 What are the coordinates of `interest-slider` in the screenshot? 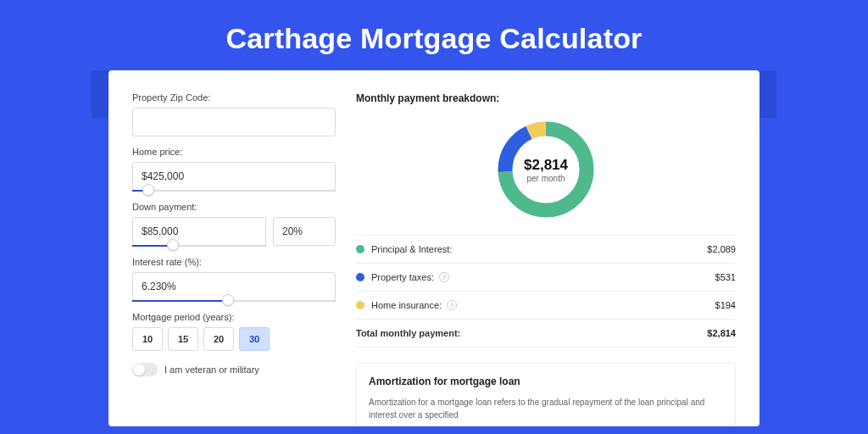 It's located at (234, 301).